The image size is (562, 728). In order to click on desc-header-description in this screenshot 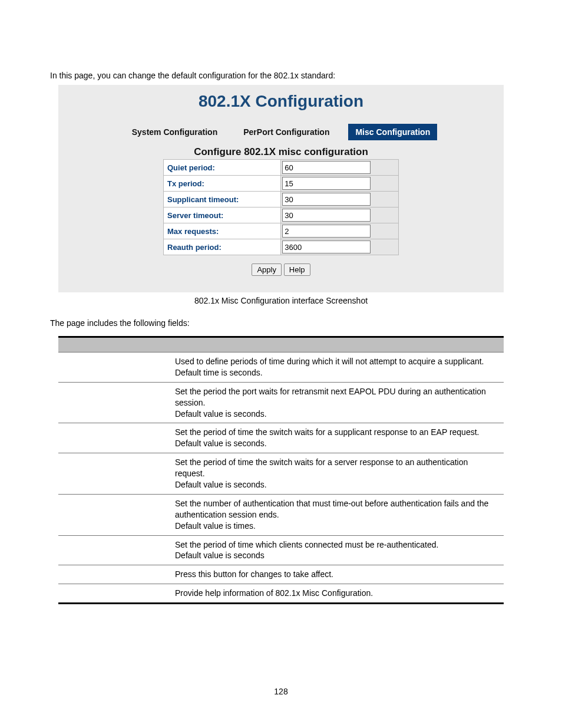, I will do `click(337, 345)`.